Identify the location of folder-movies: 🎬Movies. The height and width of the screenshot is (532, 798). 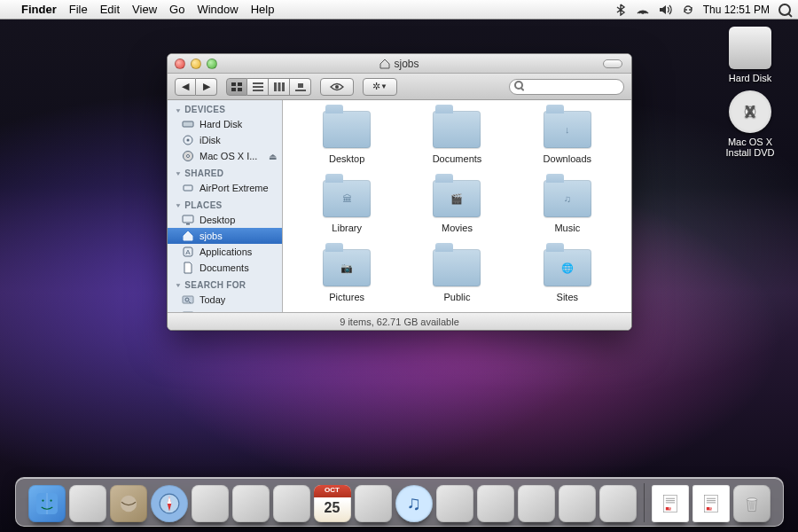
(457, 207).